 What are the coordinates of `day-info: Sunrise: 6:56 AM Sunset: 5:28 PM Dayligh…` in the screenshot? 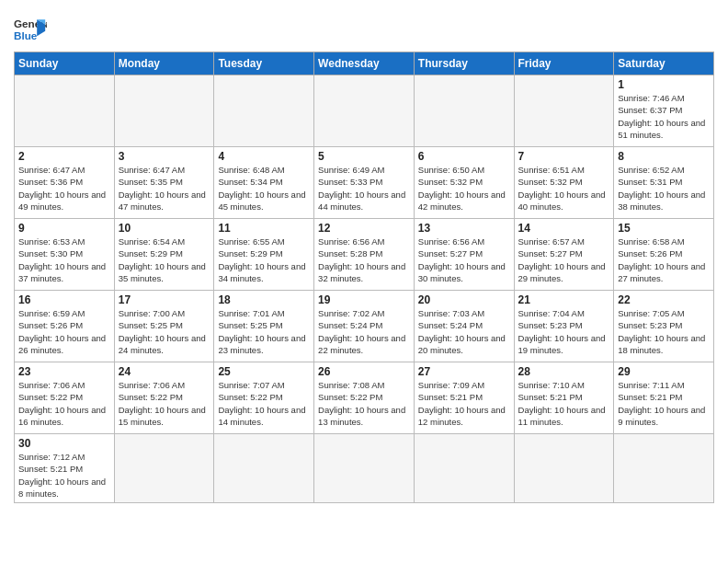 It's located at (364, 259).